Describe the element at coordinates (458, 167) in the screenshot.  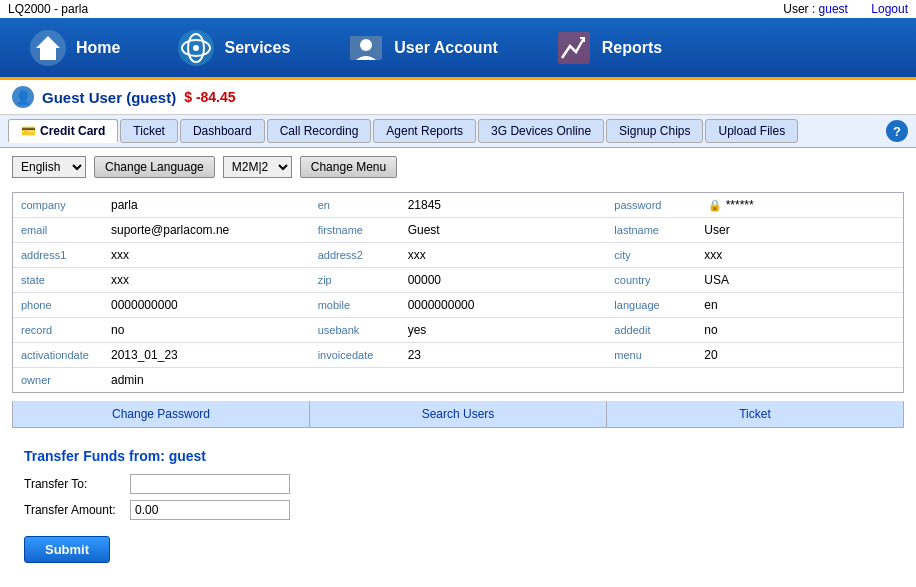
I see `controls-bar: English Spanish French Change Language M…` at that location.